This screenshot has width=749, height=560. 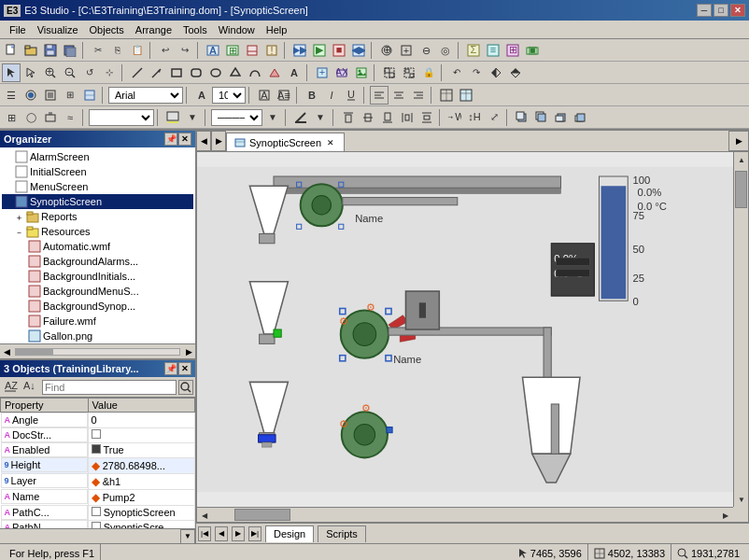 What do you see at coordinates (238, 534) in the screenshot?
I see `nav-next: ▶` at bounding box center [238, 534].